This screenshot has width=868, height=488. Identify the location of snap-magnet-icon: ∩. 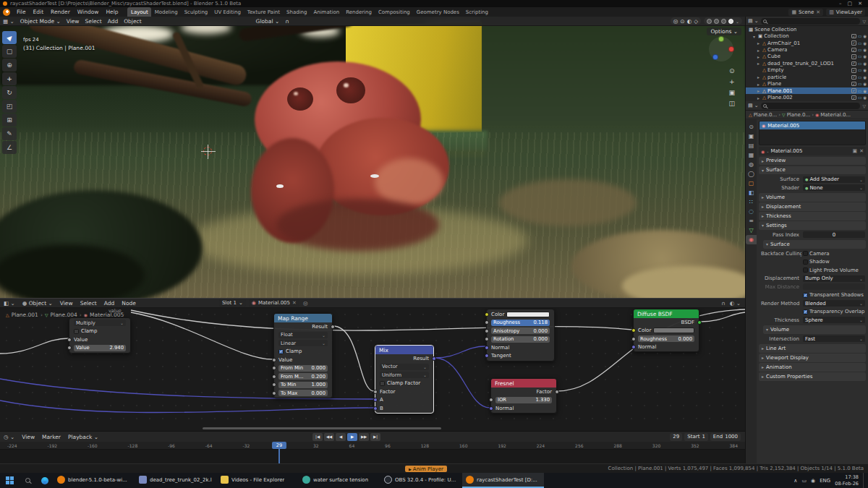
(287, 21).